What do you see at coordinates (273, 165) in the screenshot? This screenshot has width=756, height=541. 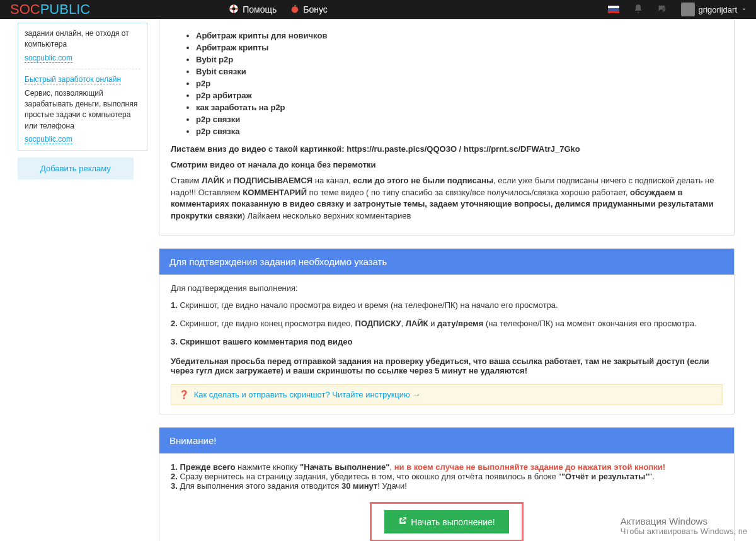 I see `watch-line: Смотрим видео от начала до конца без пер…` at bounding box center [273, 165].